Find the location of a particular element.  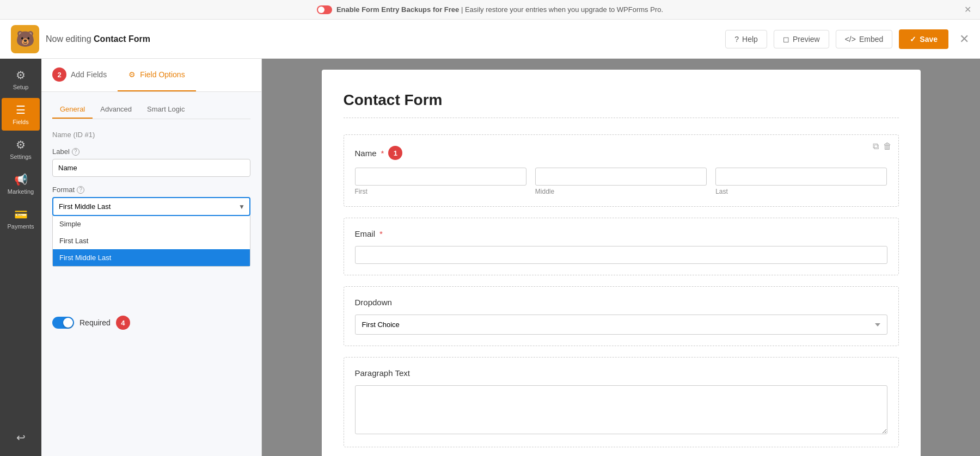

header-close-button: ✕ is located at coordinates (964, 39).